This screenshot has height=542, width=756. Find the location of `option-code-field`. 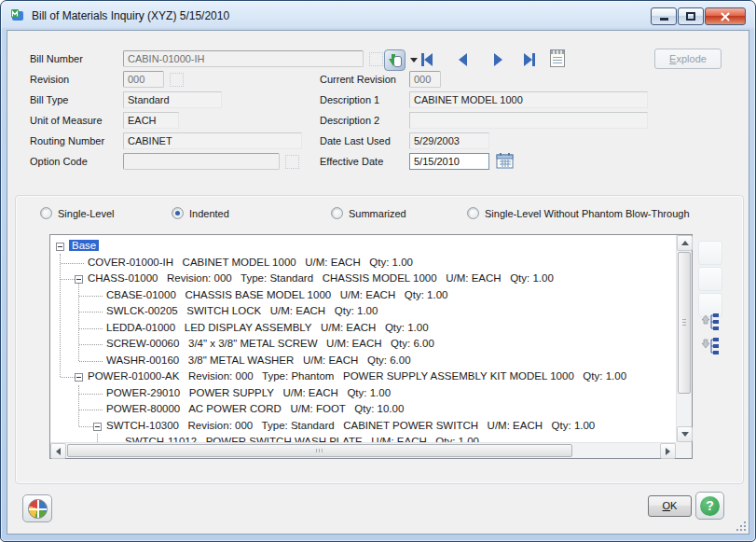

option-code-field is located at coordinates (201, 161).